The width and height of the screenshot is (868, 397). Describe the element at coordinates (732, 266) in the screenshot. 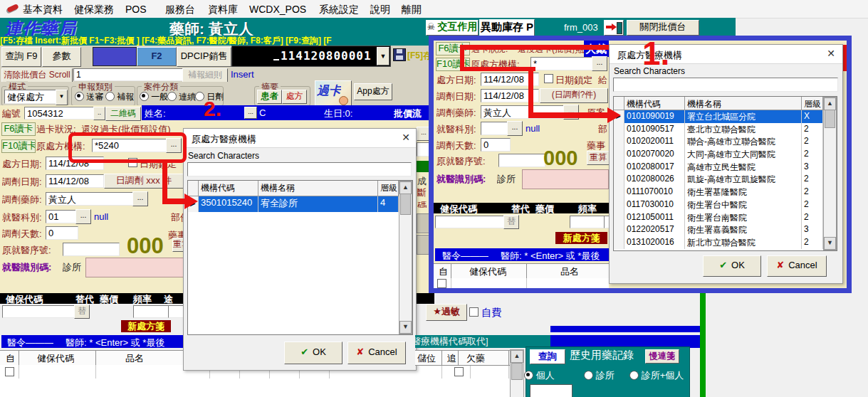

I see `ok-button-right: ✔OK` at that location.